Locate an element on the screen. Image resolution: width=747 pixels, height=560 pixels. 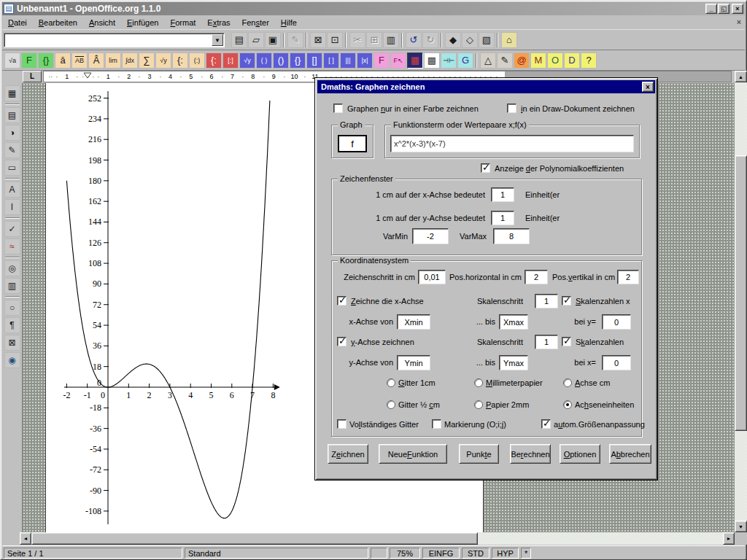
scroll-right-icon: ► is located at coordinates (729, 538).